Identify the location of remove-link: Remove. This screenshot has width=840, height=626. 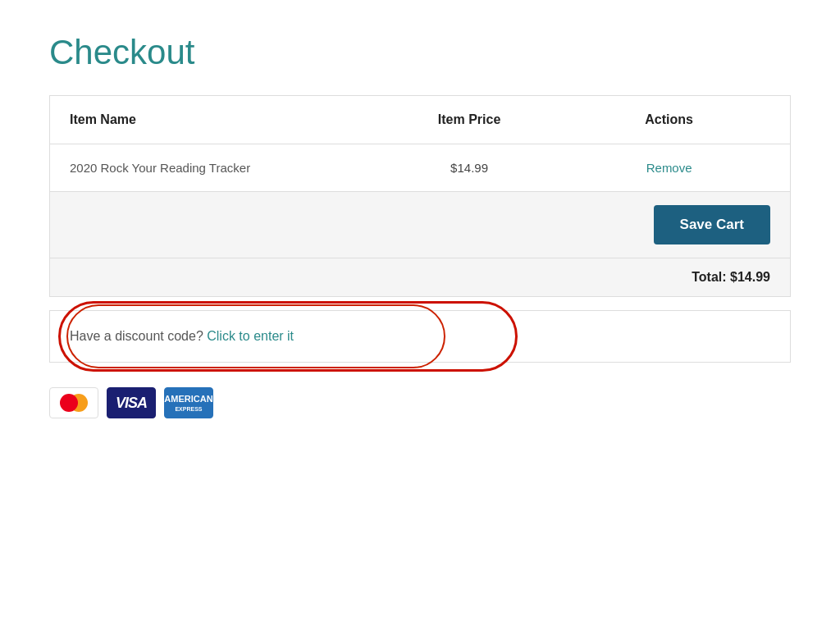
(669, 167).